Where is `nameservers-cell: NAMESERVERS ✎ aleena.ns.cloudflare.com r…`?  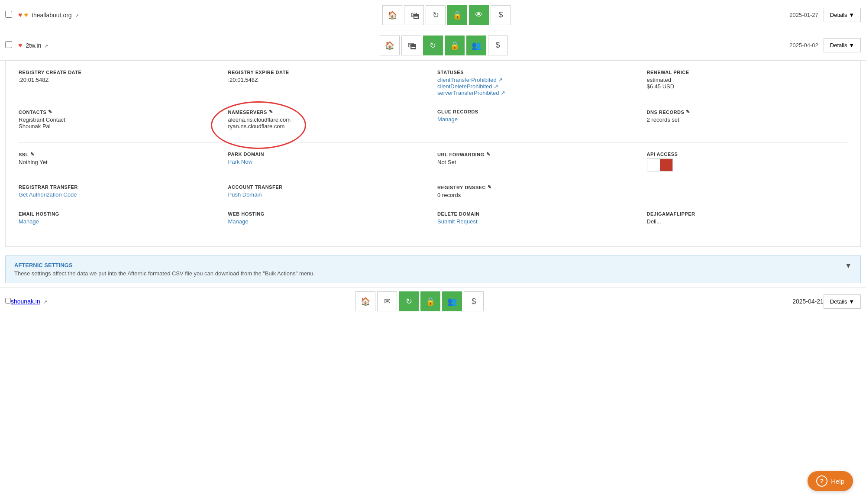 nameservers-cell: NAMESERVERS ✎ aleena.ns.cloudflare.com r… is located at coordinates (329, 120).